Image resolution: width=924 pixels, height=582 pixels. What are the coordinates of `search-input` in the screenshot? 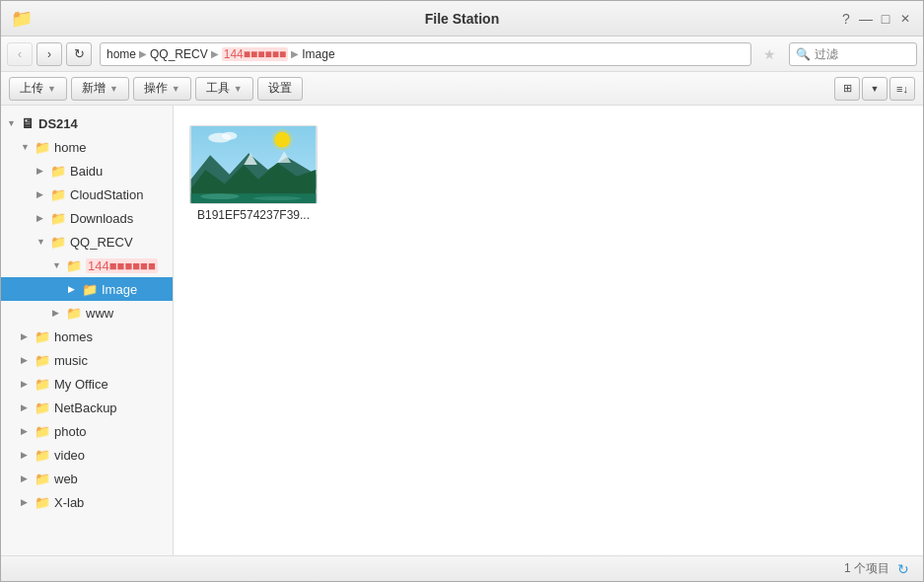 It's located at (862, 54).